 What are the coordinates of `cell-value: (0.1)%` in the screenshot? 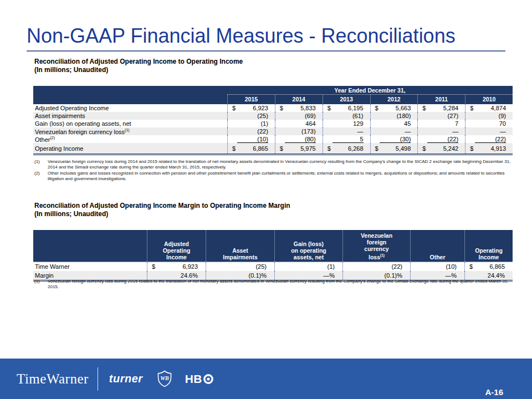 It's located at (258, 275).